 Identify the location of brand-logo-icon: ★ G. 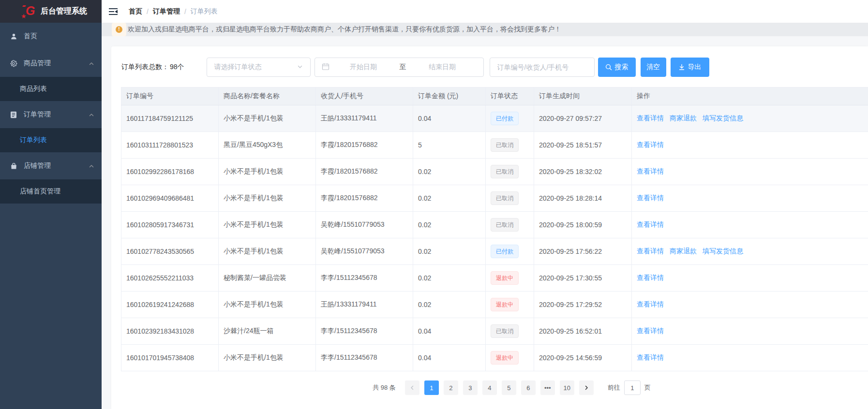
(28, 12).